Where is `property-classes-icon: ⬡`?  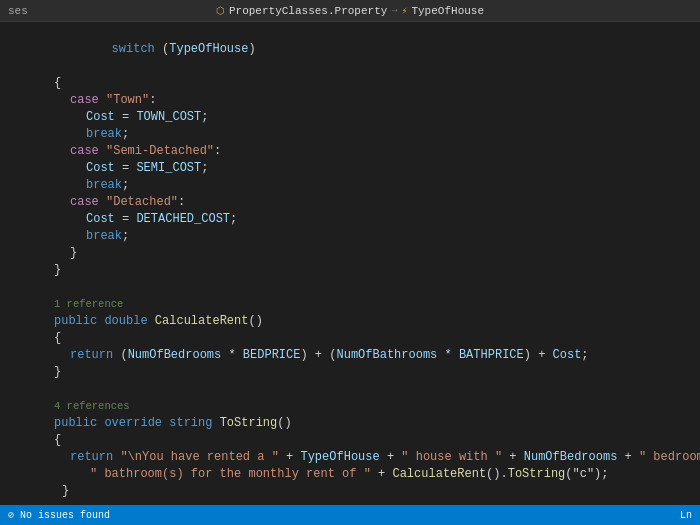
property-classes-icon: ⬡ is located at coordinates (220, 11).